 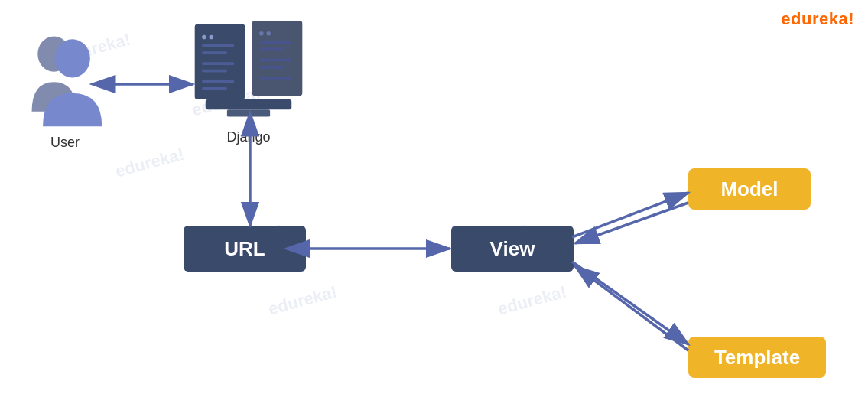 What do you see at coordinates (65, 87) in the screenshot?
I see `user-figure: User` at bounding box center [65, 87].